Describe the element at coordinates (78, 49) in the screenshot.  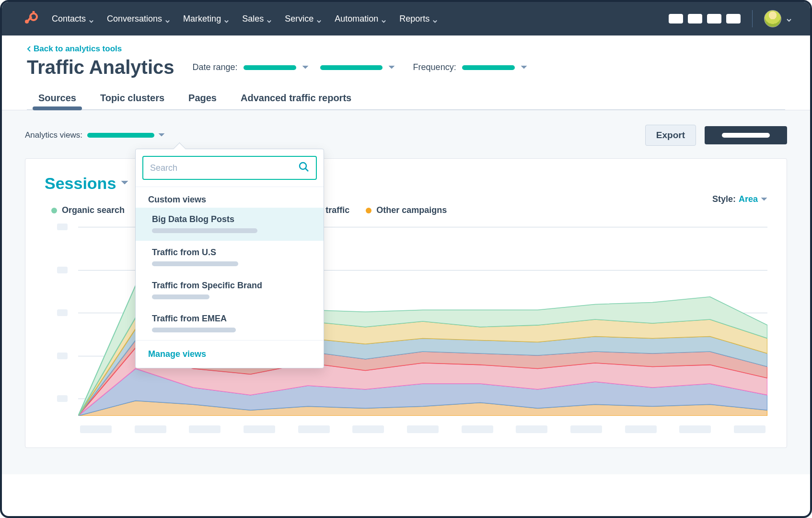
I see `back-link-label: Back to analytics tools` at that location.